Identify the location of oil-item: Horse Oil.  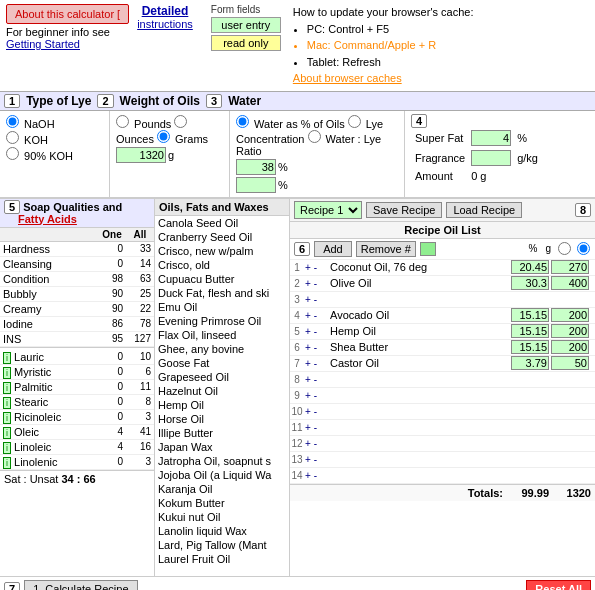
(222, 419).